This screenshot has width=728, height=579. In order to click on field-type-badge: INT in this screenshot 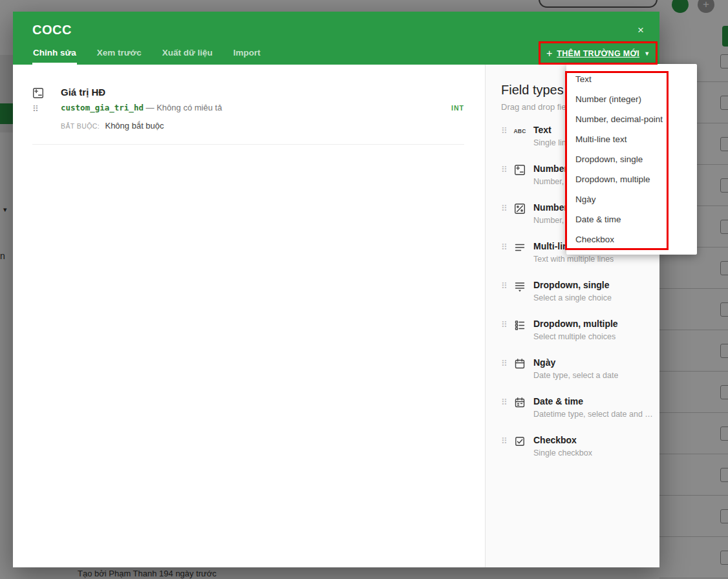, I will do `click(458, 118)`.